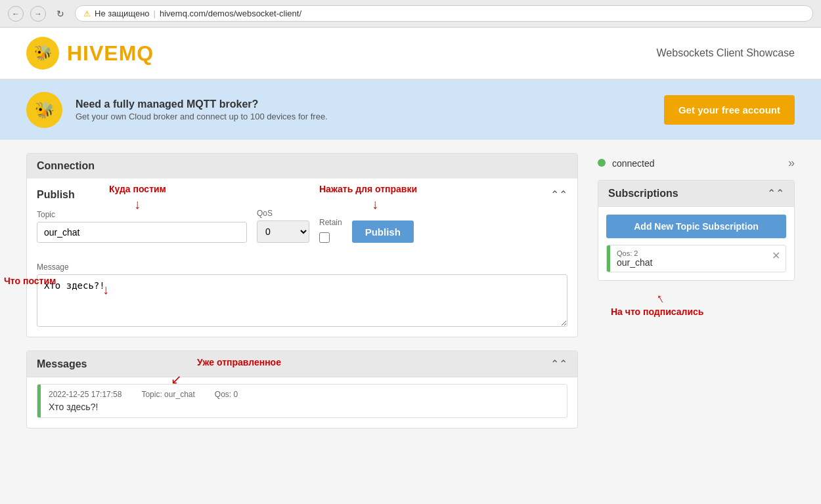 This screenshot has height=504, width=821. I want to click on logo-area: 🐝 HIVEMQ, so click(90, 53).